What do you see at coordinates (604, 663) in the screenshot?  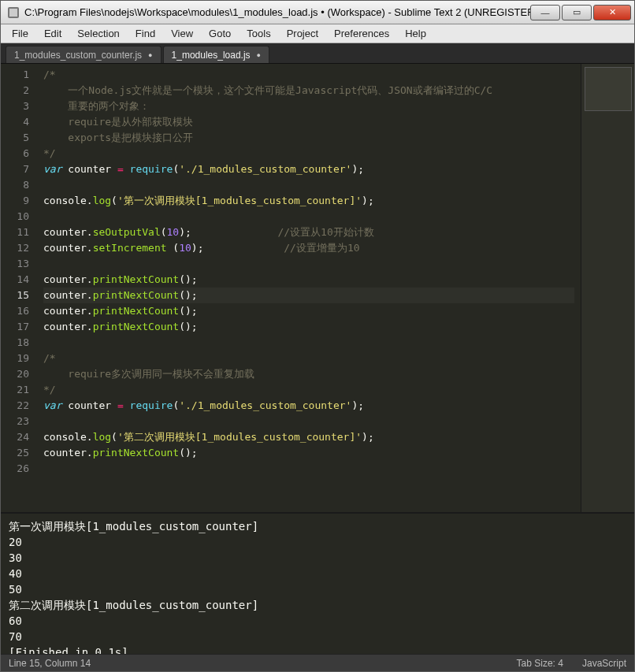 I see `status-language: JavaScript` at bounding box center [604, 663].